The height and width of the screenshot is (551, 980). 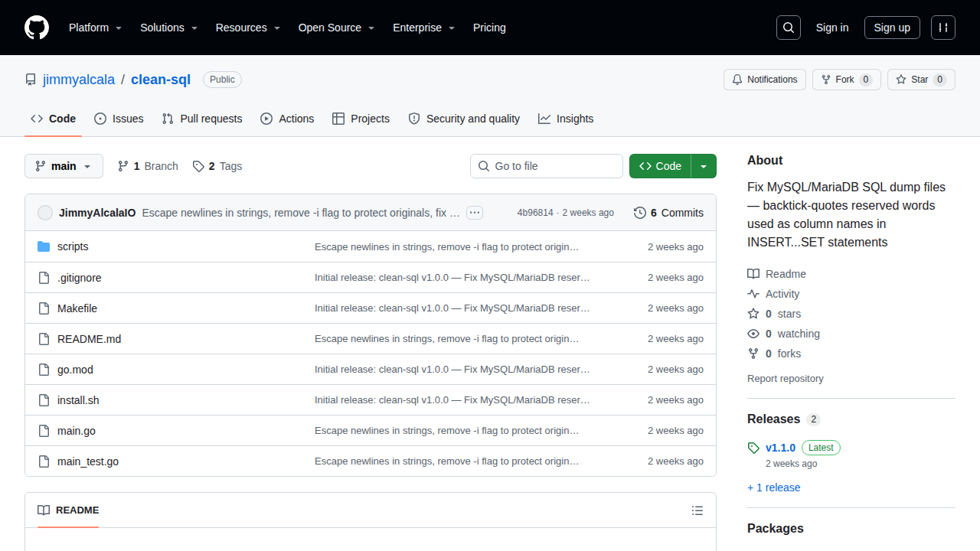 I want to click on file-link: Makefile, so click(x=176, y=308).